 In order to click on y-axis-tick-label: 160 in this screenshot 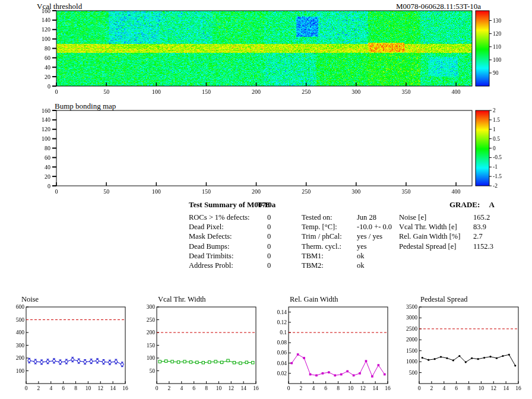, I will do `click(46, 110)`.